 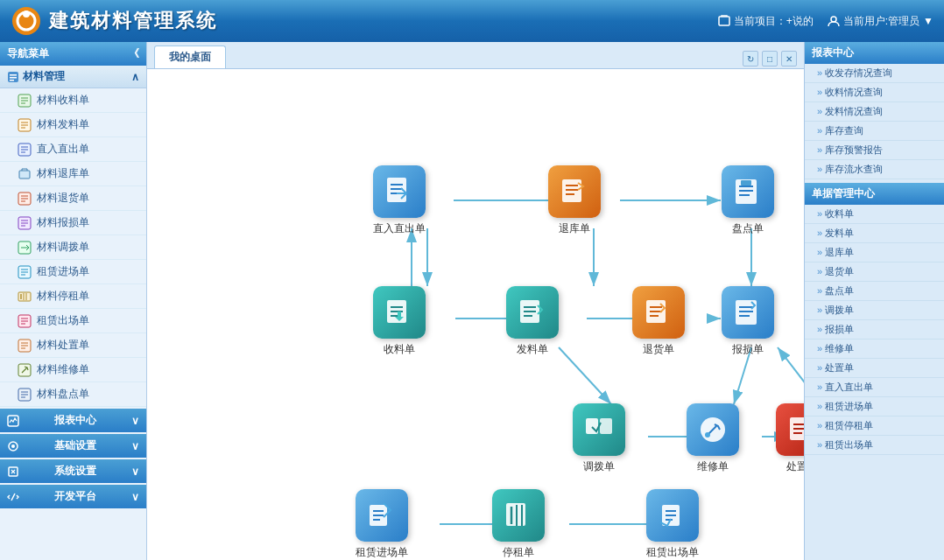 I want to click on voucher-item-7: 维修单, so click(x=874, y=349).